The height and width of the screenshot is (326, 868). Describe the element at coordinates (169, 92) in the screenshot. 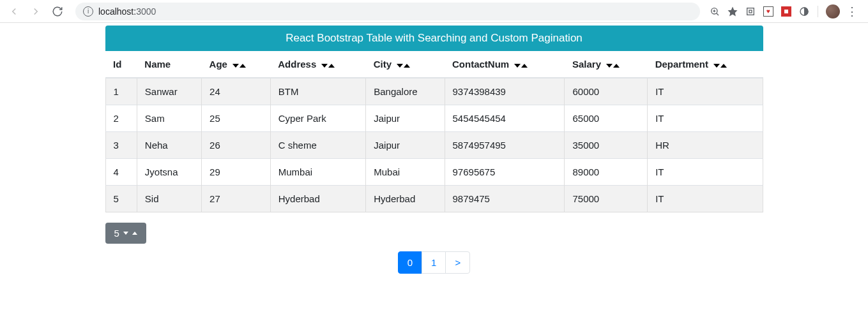

I see `cell-name: Sanwar` at that location.